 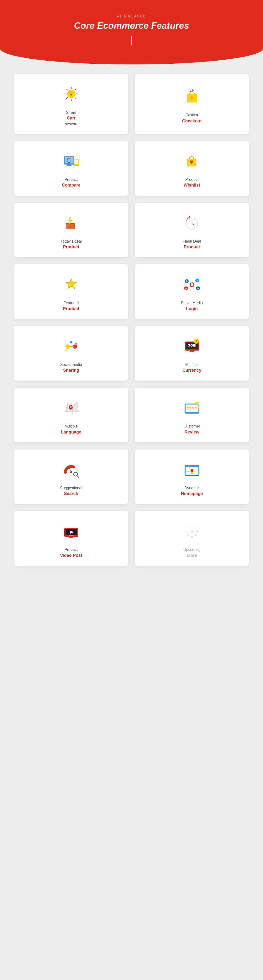 What do you see at coordinates (192, 491) in the screenshot?
I see `dynamic-homepage-label: DynamicHomepage` at bounding box center [192, 491].